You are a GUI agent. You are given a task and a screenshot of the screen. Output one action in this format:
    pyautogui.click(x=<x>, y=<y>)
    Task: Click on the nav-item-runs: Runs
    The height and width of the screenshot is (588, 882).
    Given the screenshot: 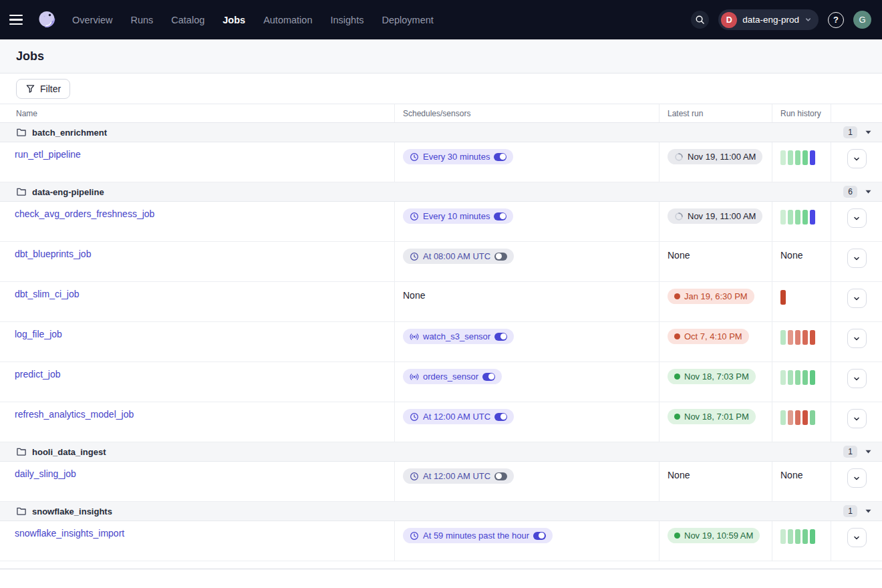 What is the action you would take?
    pyautogui.click(x=142, y=20)
    